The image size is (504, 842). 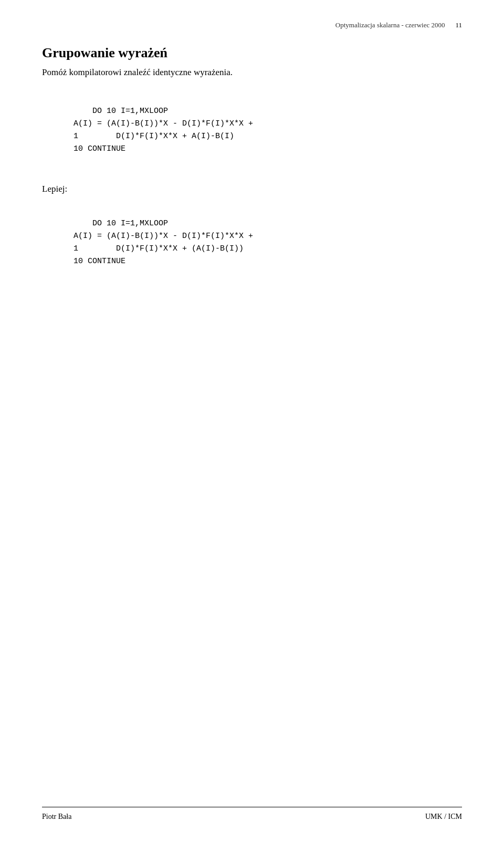 What do you see at coordinates (163, 124) in the screenshot?
I see `code-line-2: A(I) = (A(I)-B(I))*X - D(I)*F(I)*X*X +` at bounding box center [163, 124].